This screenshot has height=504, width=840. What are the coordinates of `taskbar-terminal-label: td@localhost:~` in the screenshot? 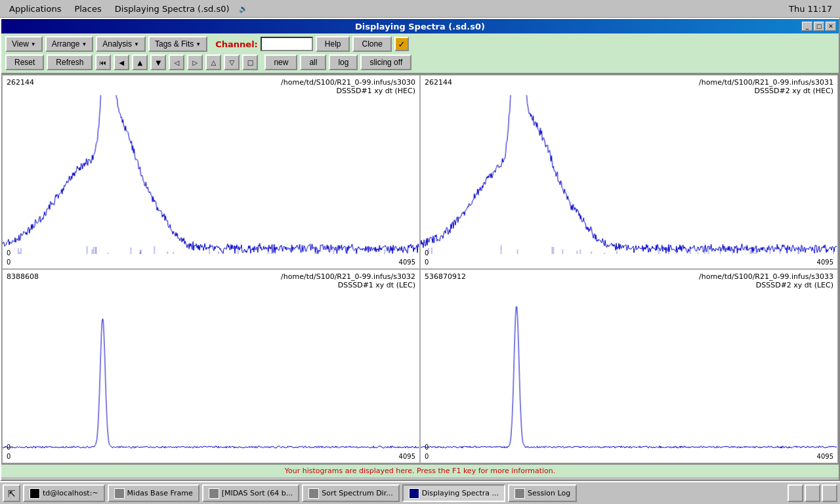 It's located at (71, 494).